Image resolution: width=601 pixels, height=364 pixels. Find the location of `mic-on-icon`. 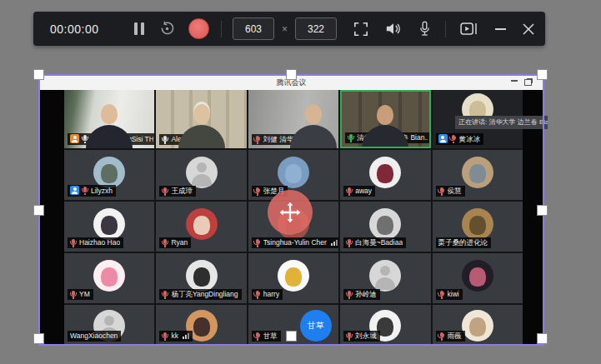

mic-on-icon is located at coordinates (351, 137).